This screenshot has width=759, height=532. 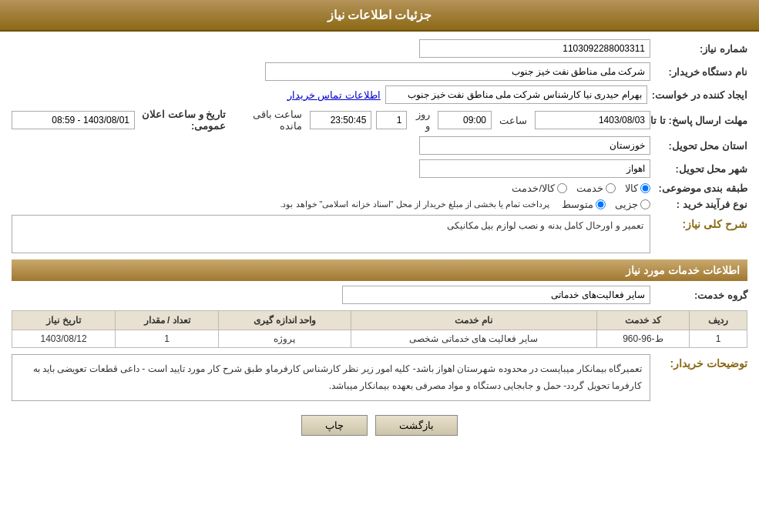 What do you see at coordinates (626, 205) in the screenshot?
I see `purchase-label-jozi: جزیی` at bounding box center [626, 205].